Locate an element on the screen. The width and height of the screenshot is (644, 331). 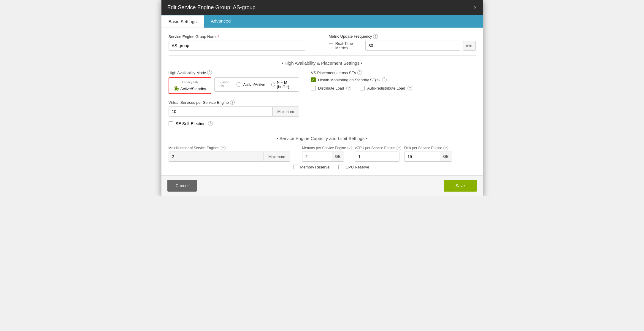
real-time-metrics-checkbox is located at coordinates (331, 46).